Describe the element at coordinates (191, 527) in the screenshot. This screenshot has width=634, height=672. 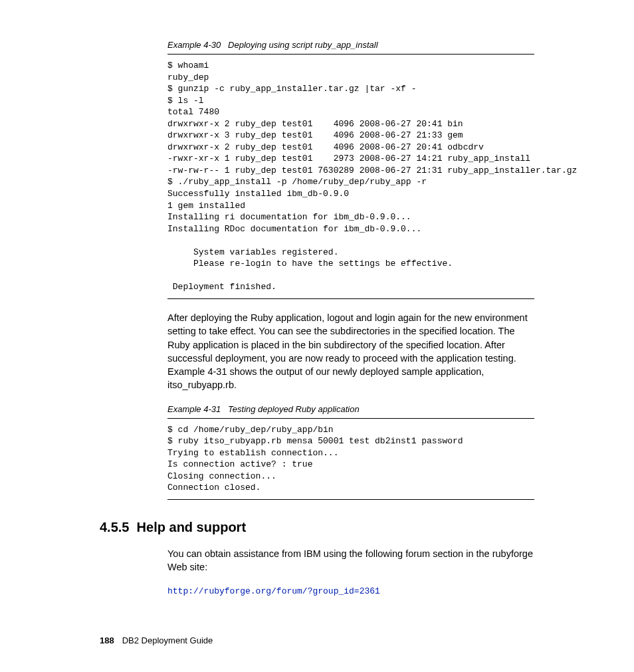
I see `section-title: Help and support` at that location.